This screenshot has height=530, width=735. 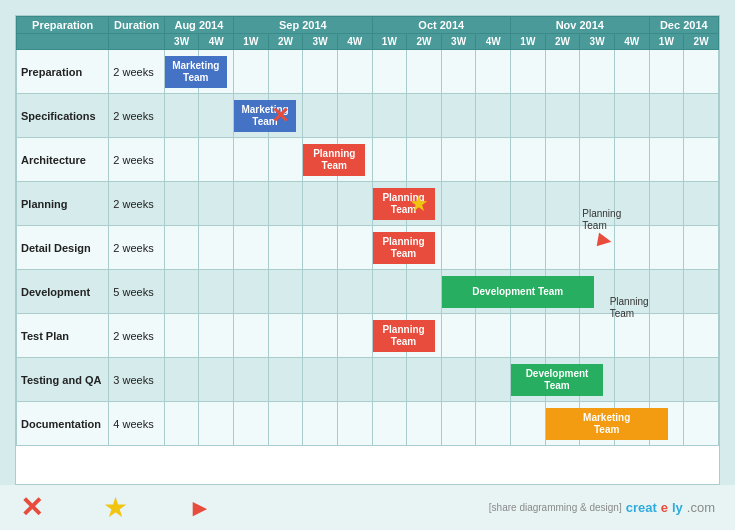 What do you see at coordinates (63, 336) in the screenshot?
I see `task-name-testplan: Test Plan` at bounding box center [63, 336].